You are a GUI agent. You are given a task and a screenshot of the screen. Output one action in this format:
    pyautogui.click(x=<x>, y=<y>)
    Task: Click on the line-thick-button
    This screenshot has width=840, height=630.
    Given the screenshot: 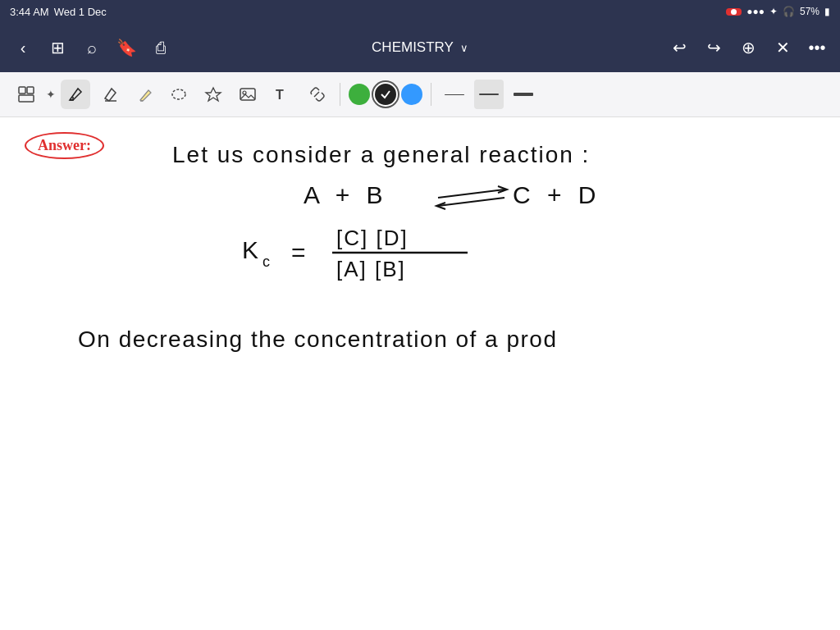 What is the action you would take?
    pyautogui.click(x=523, y=94)
    